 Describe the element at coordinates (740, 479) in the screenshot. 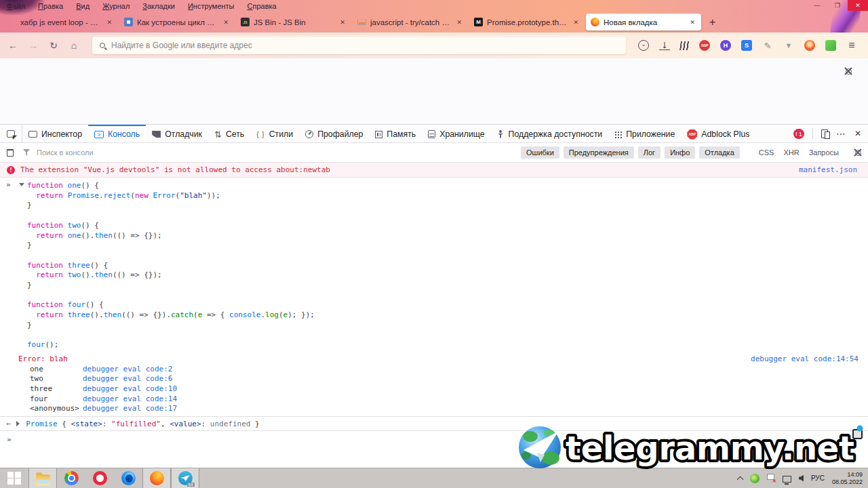

I see `tray-expand-icon` at that location.